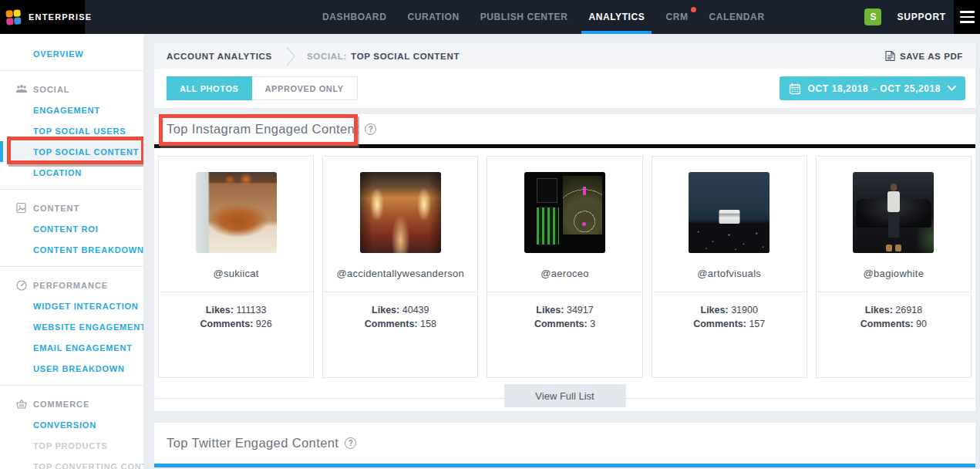 Image resolution: width=980 pixels, height=469 pixels. What do you see at coordinates (79, 131) in the screenshot?
I see `sidebar-item-label: TOP SOCIAL USERS` at bounding box center [79, 131].